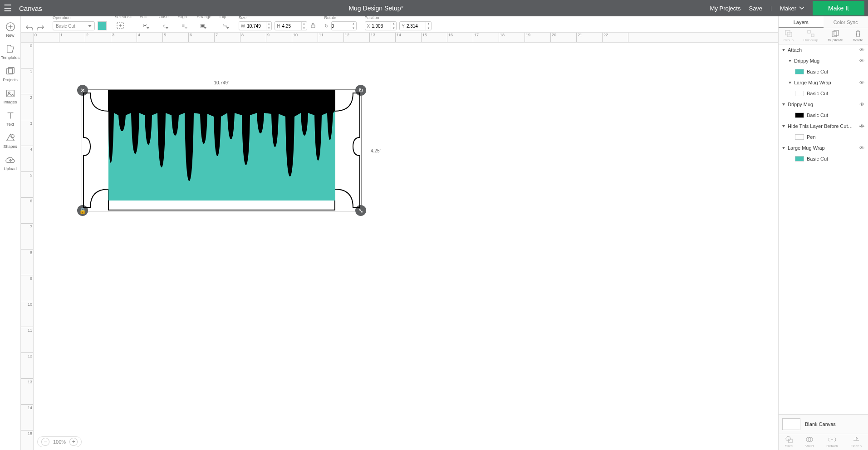  Describe the element at coordinates (858, 36) in the screenshot. I see `delete-button: Delete` at that location.